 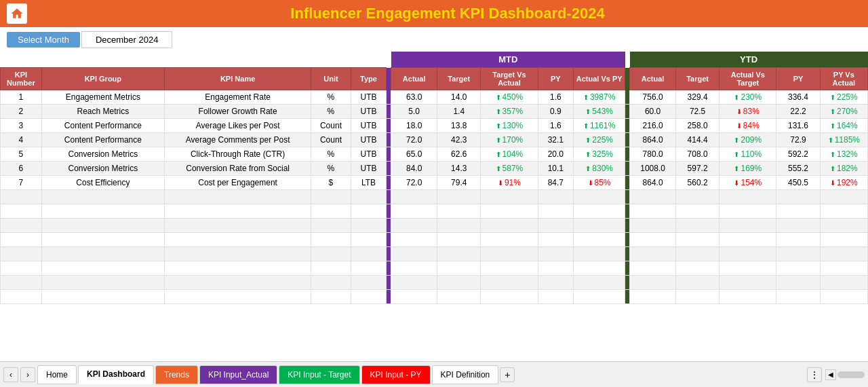 What do you see at coordinates (414, 79) in the screenshot?
I see `col-mtd-actual: Actual` at bounding box center [414, 79].